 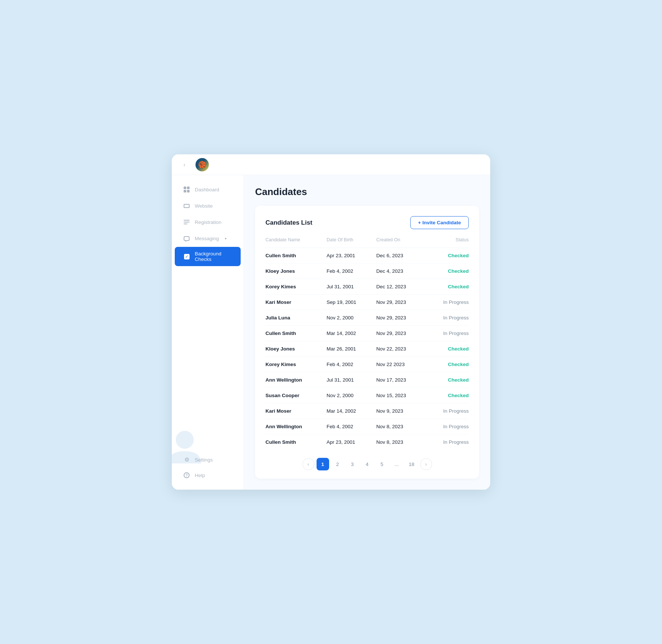 I want to click on col-created-on: Created On, so click(x=401, y=243).